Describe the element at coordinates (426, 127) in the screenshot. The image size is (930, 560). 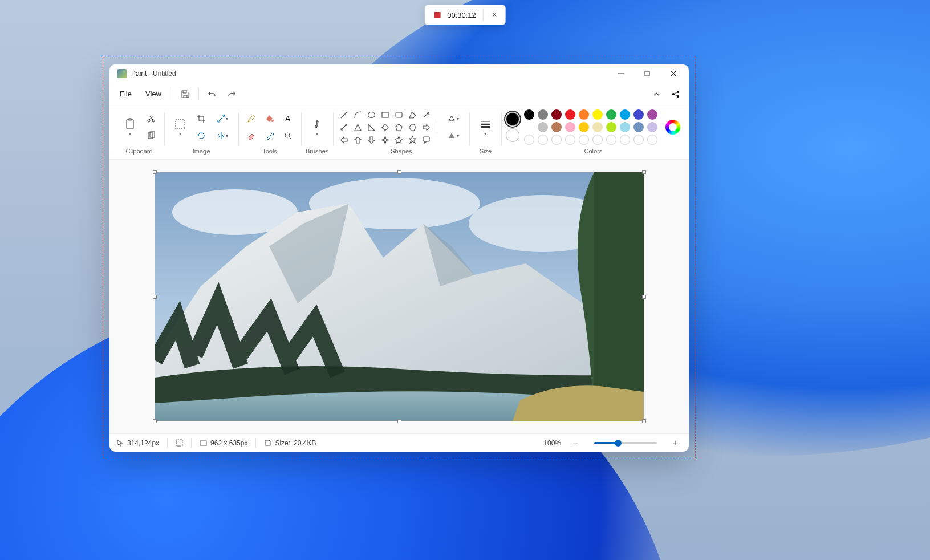
I see `shape-arrow-right` at that location.